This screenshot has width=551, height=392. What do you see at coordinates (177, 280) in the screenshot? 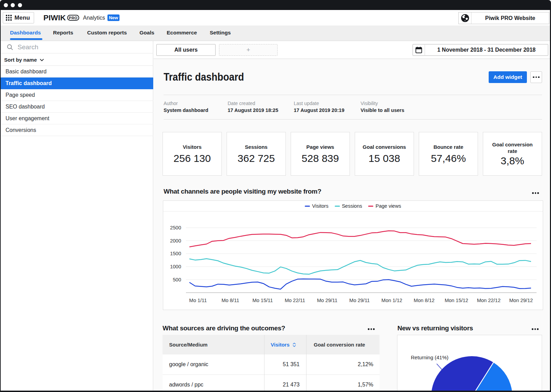
I see `svg-text: 500` at bounding box center [177, 280].